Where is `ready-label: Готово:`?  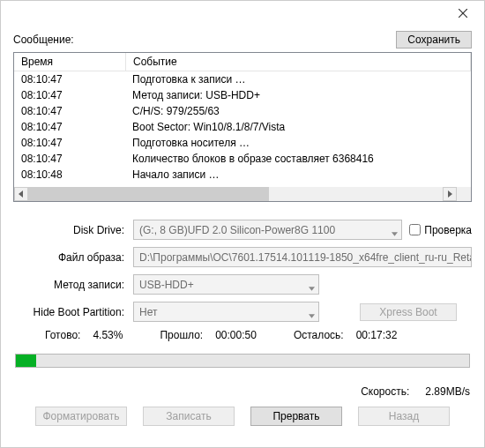
ready-label: Готово: is located at coordinates (63, 335).